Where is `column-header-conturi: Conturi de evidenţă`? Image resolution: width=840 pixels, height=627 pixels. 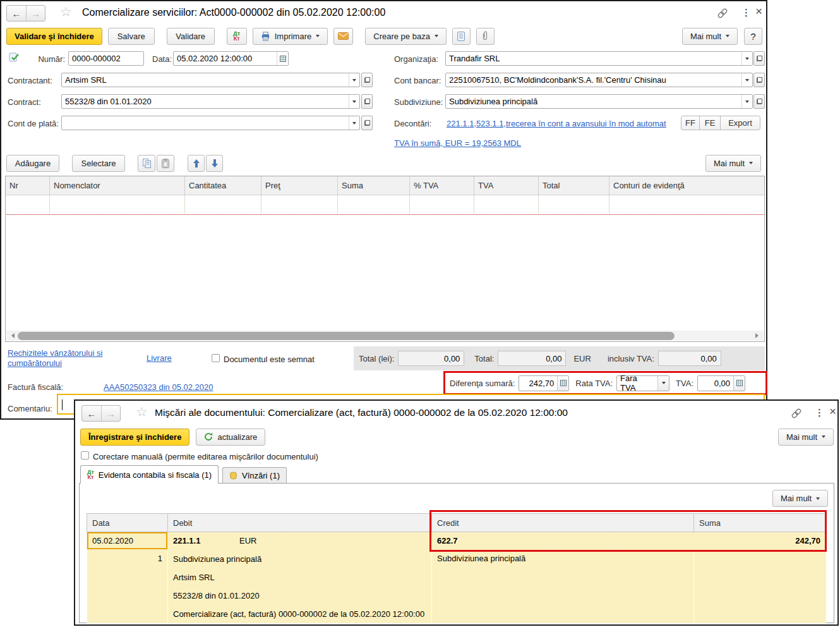
column-header-conturi: Conturi de evidenţă is located at coordinates (687, 186).